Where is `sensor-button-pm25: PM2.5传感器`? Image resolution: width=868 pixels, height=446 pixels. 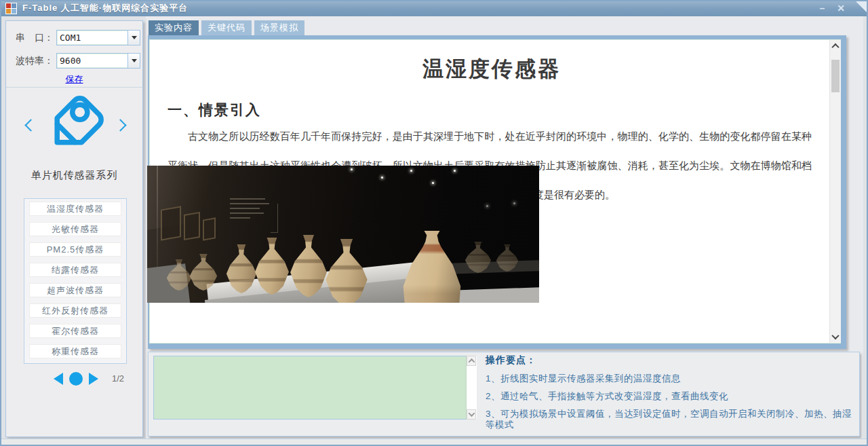
sensor-button-pm25: PM2.5传感器 is located at coordinates (75, 250).